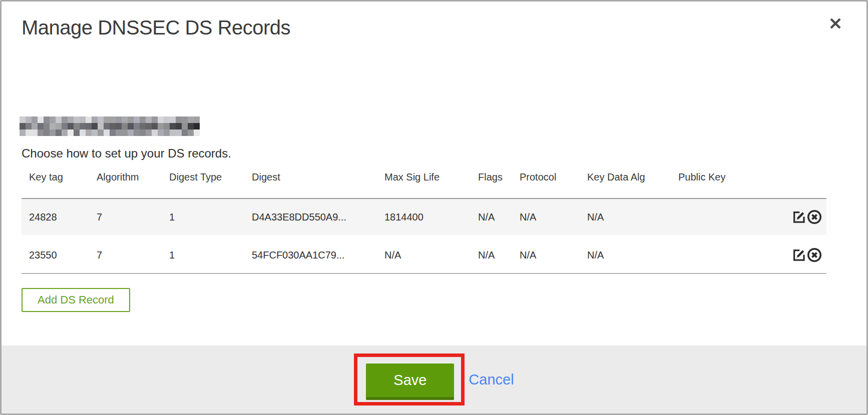  Describe the element at coordinates (110, 126) in the screenshot. I see `redacted-domain-name` at that location.